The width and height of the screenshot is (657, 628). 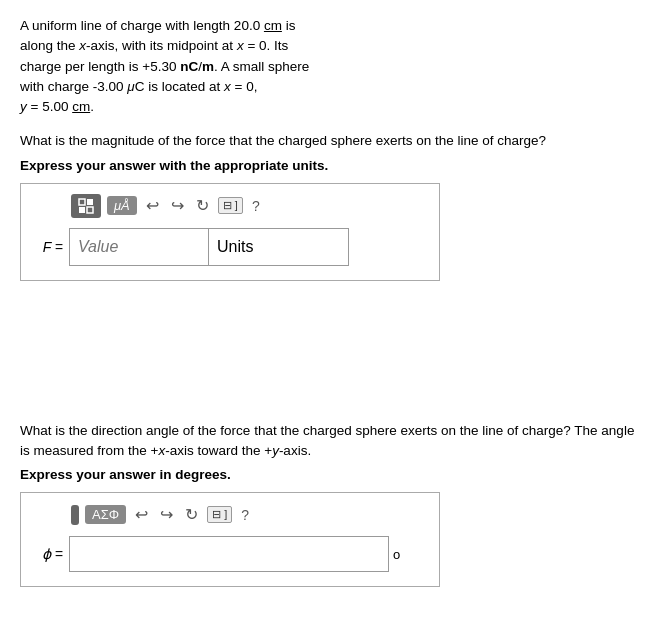 I want to click on keyboard-icon-2: ⊟ ], so click(x=220, y=514).